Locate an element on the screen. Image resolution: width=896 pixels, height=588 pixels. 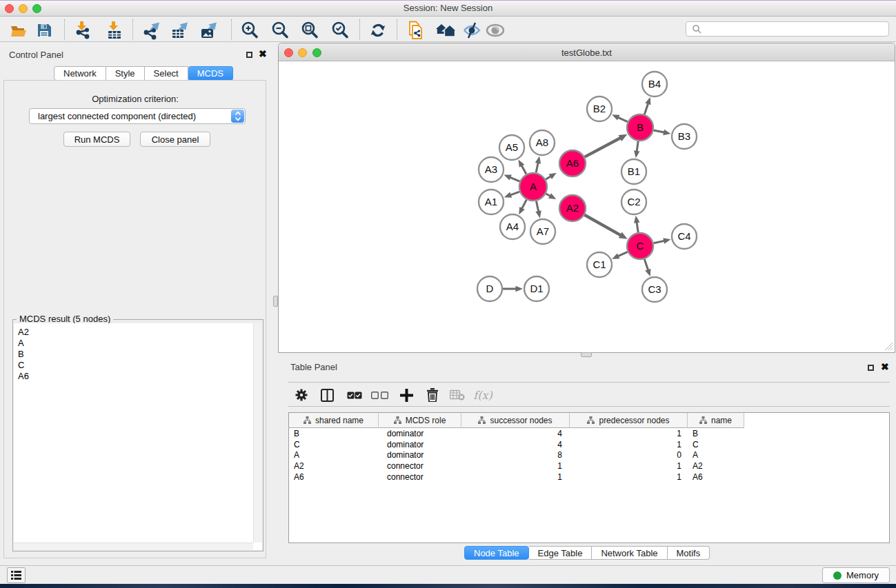
tab-mcds: MCDS is located at coordinates (211, 73).